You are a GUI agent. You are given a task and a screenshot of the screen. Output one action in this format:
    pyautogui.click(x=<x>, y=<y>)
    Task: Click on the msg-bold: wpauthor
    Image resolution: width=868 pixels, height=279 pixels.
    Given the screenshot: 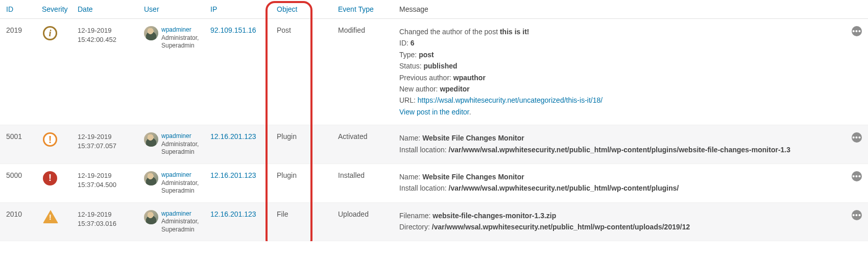 What is the action you would take?
    pyautogui.click(x=470, y=78)
    